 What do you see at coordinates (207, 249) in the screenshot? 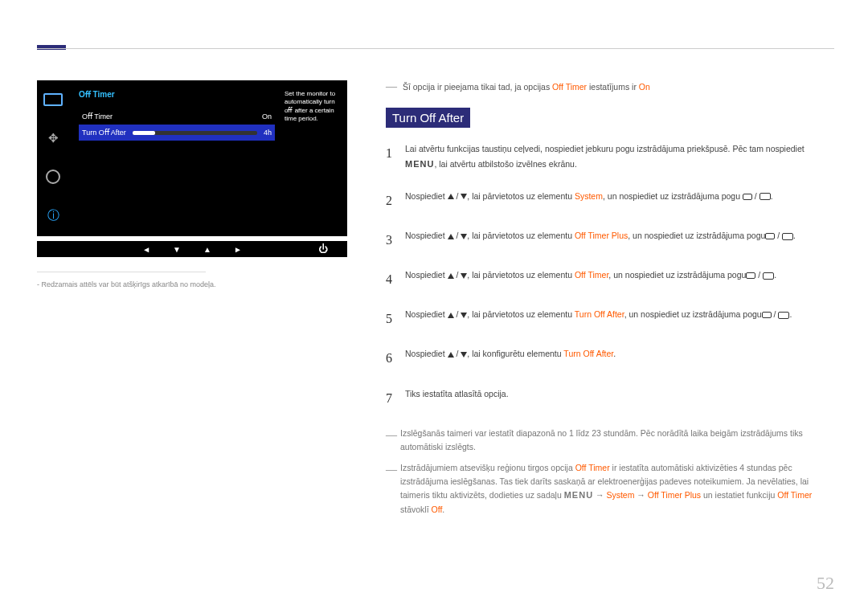
I see `nav-up-icon: ▲` at bounding box center [207, 249].